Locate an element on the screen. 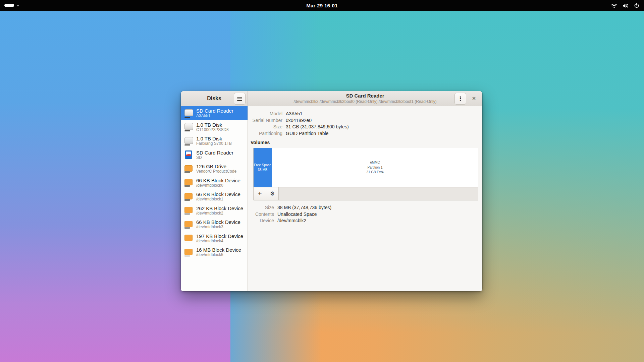 This screenshot has width=644, height=362. volume-segment-label: Free Space is located at coordinates (263, 166).